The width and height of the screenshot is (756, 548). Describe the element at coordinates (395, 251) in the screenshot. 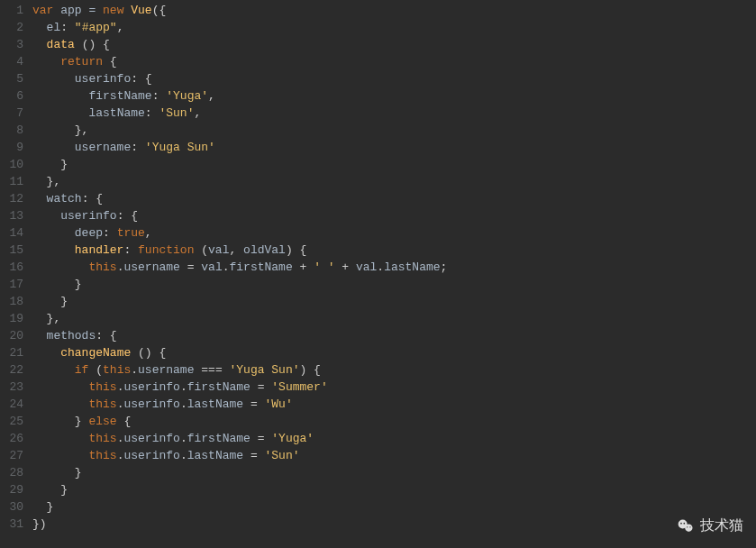

I see `code-line: handler: function (val, oldVal) {` at that location.